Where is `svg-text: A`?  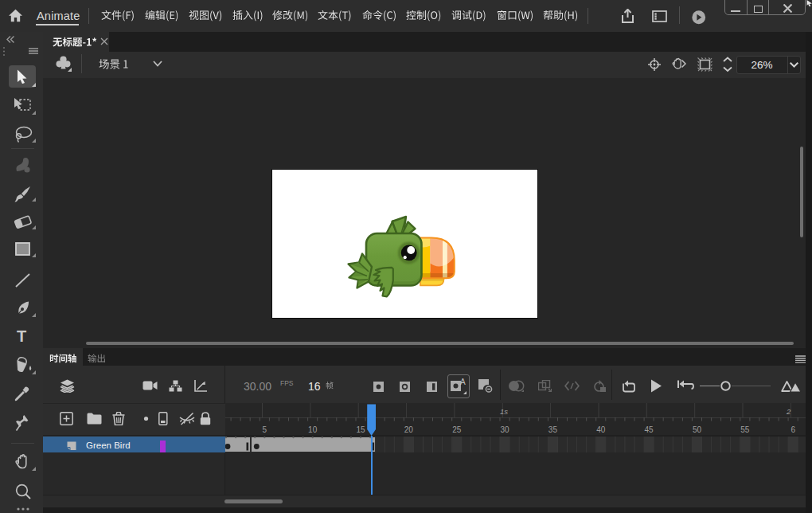 svg-text: A is located at coordinates (463, 382).